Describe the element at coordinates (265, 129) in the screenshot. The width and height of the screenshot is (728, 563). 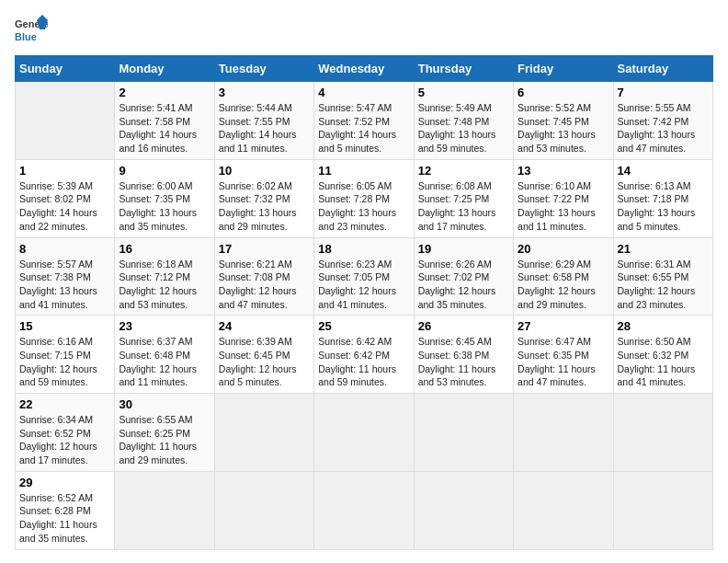
I see `day-info: Sunrise: 5:44 AM Sunset: 7:55 PM Dayligh…` at that location.